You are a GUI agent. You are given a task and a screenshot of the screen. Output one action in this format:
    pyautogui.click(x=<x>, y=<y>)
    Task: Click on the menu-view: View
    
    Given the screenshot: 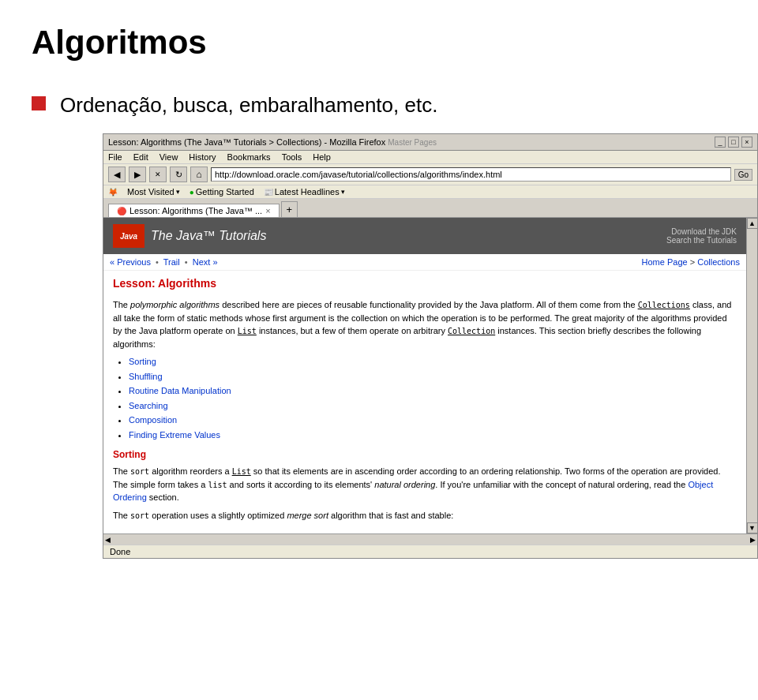 What is the action you would take?
    pyautogui.click(x=169, y=157)
    